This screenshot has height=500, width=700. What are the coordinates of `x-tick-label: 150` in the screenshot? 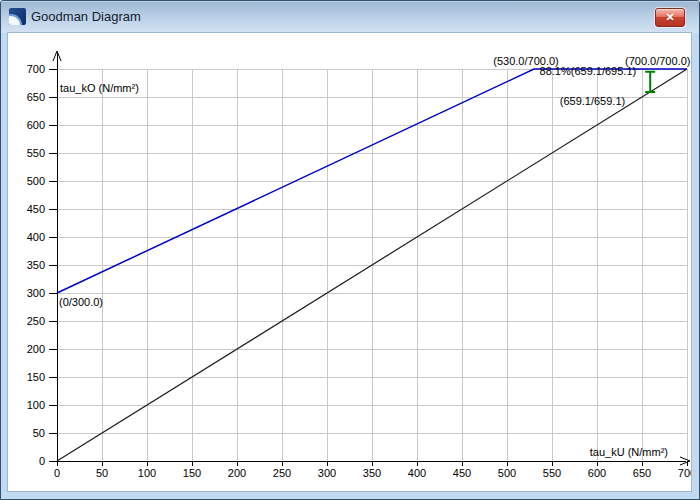 It's located at (192, 473).